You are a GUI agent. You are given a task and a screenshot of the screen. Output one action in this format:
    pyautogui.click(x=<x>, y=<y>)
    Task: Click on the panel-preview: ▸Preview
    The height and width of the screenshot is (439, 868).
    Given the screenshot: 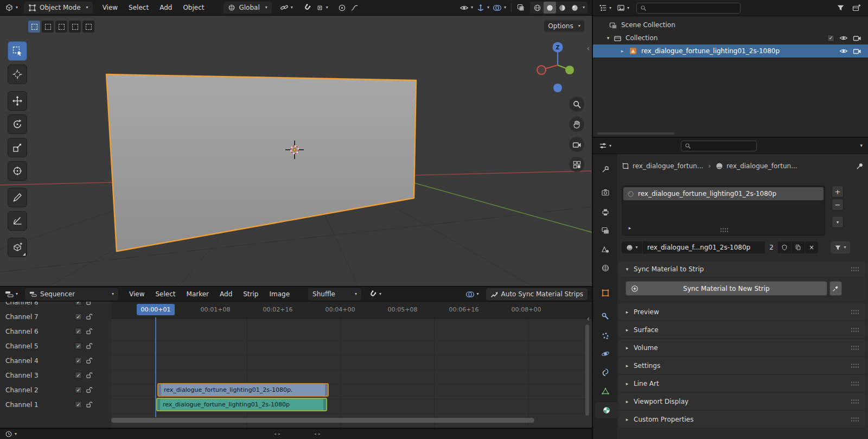 What is the action you would take?
    pyautogui.click(x=742, y=311)
    